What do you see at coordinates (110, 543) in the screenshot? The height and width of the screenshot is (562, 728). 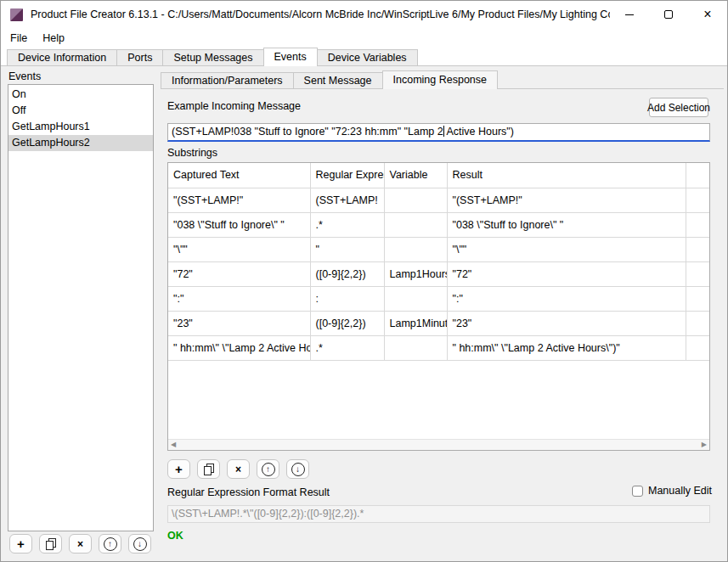 I see `move-event-up-button: ↑` at bounding box center [110, 543].